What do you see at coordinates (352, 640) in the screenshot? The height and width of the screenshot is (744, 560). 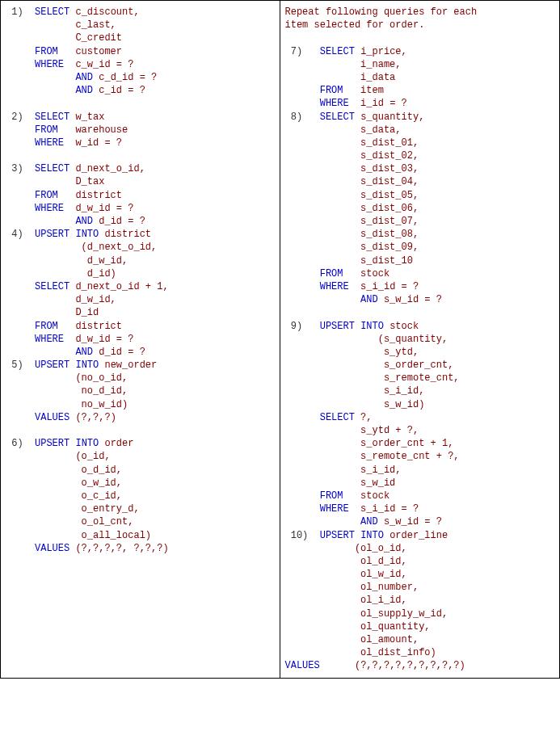 I see `q10-c8: ol_amount,` at bounding box center [352, 640].